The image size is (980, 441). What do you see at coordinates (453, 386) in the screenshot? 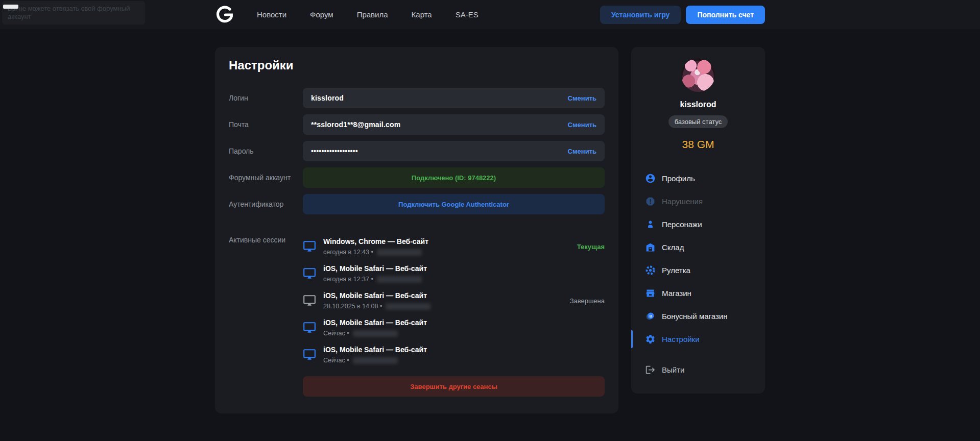
I see `terminate-sessions-button: Завершить другие сеансы` at bounding box center [453, 386].